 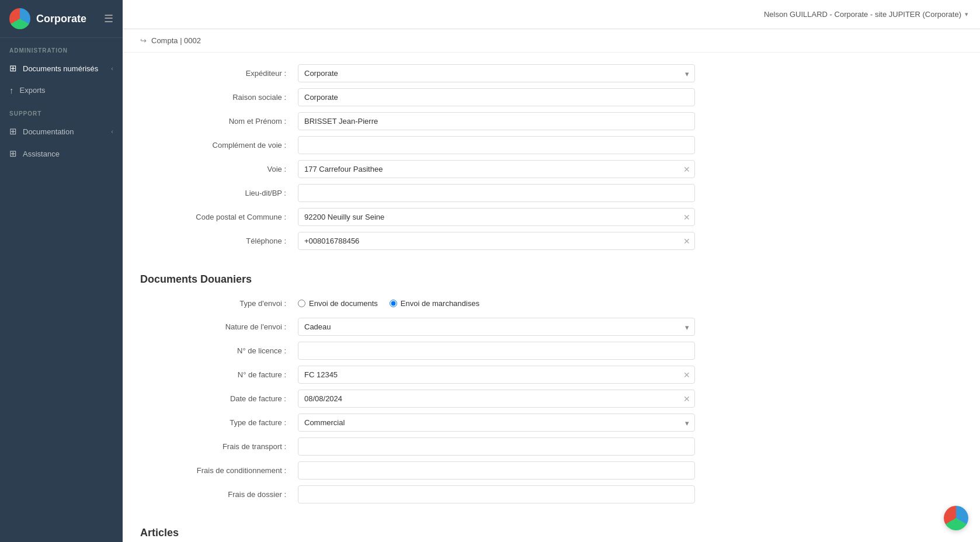 I want to click on frais-conditionnement-label: Frais de conditionnement :, so click(x=216, y=471).